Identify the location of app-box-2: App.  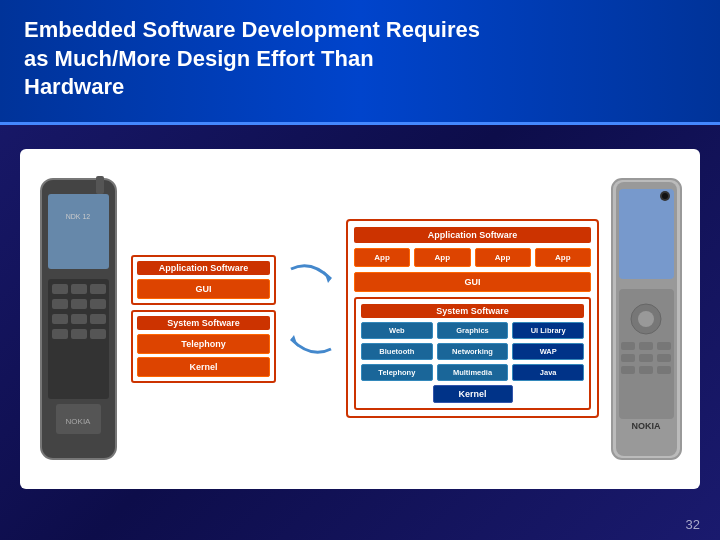
(442, 258).